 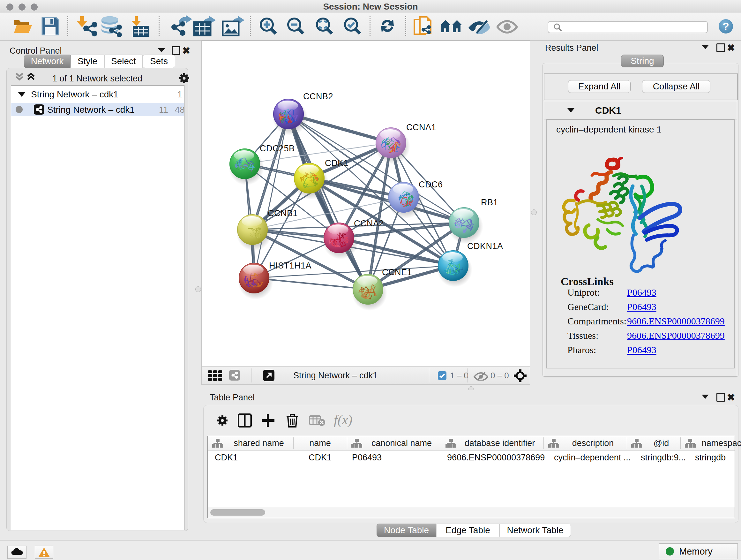 What do you see at coordinates (421, 127) in the screenshot?
I see `svg-text: CCNA1` at bounding box center [421, 127].